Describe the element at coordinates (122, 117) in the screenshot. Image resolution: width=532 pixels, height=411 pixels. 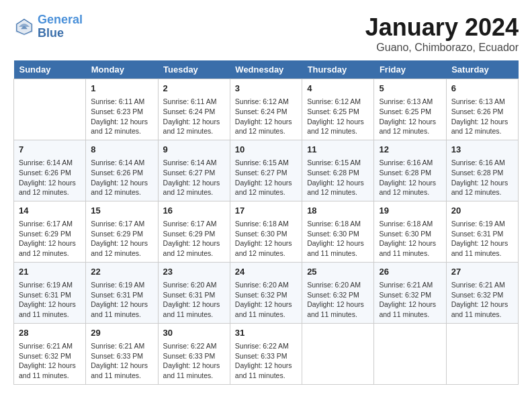
I see `day-info: Sunrise: 6:11 AMSunset: 6:23 PMDaylight:…` at that location.